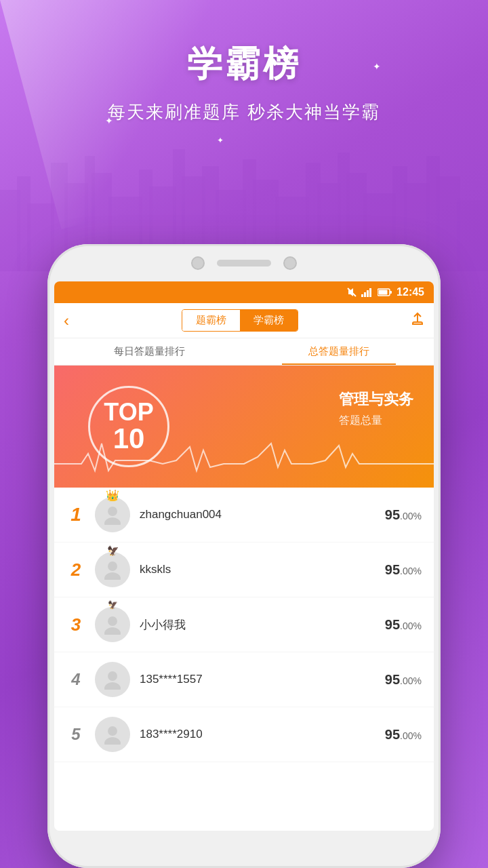 Image resolution: width=488 pixels, height=868 pixels. Describe the element at coordinates (244, 263) in the screenshot. I see `phone-speaker` at that location.